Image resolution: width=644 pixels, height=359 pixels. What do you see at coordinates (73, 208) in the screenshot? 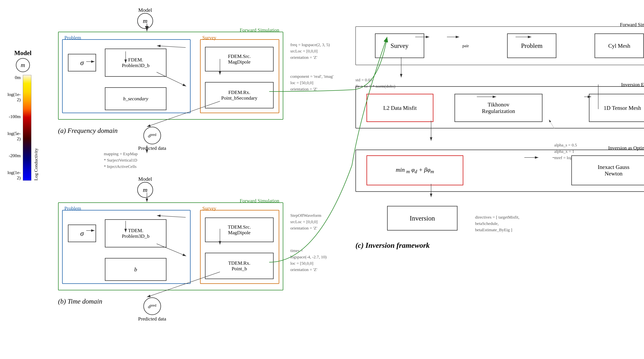
I see `problem-label-b: Problem` at bounding box center [73, 208].